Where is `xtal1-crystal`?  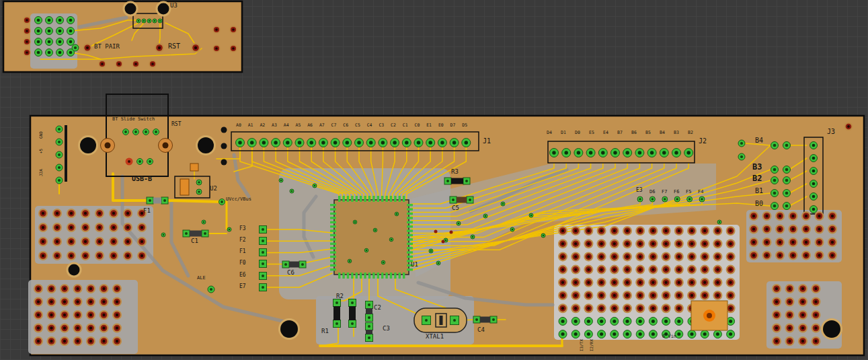
xtal1-crystal is located at coordinates (440, 320).